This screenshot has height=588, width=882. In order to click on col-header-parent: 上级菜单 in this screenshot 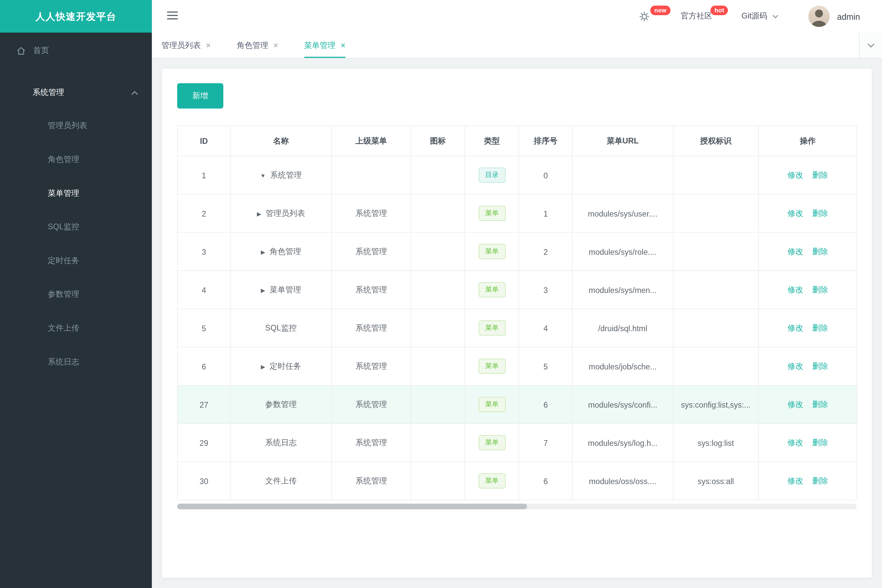, I will do `click(371, 141)`.